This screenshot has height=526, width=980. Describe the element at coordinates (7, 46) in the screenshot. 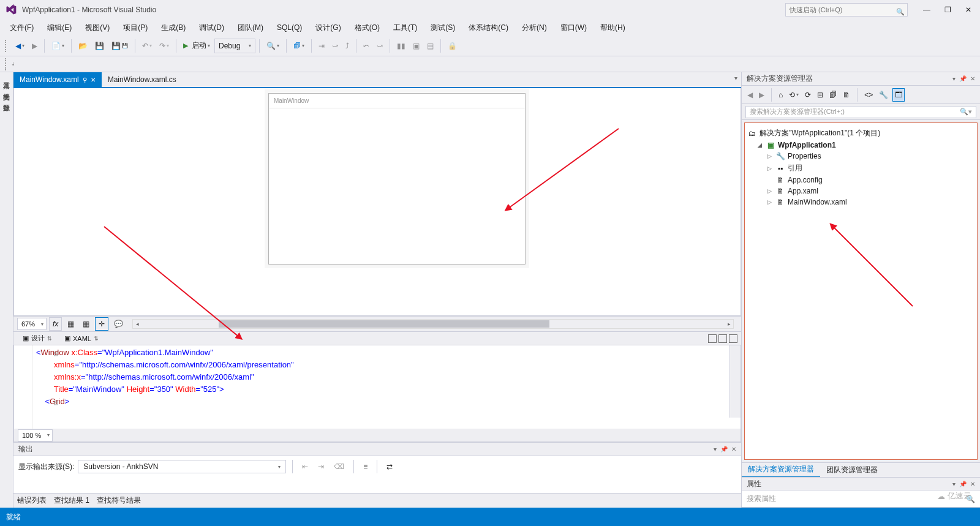

I see `toolbar-grip` at that location.